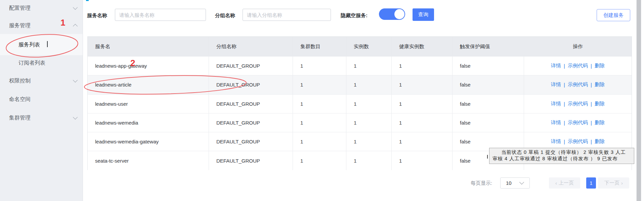 Image resolution: width=644 pixels, height=201 pixels. Describe the element at coordinates (287, 15) in the screenshot. I see `group-name-input` at that location.